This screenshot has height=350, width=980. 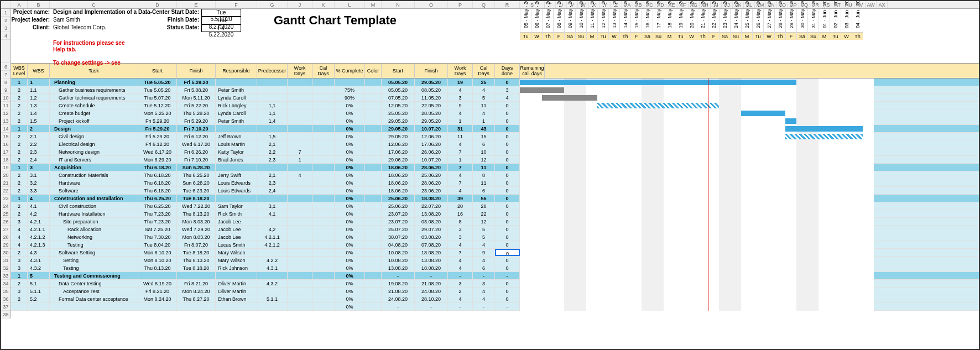 What do you see at coordinates (221, 28) in the screenshot?
I see `status-date: Fri 5.22.2020` at bounding box center [221, 28].